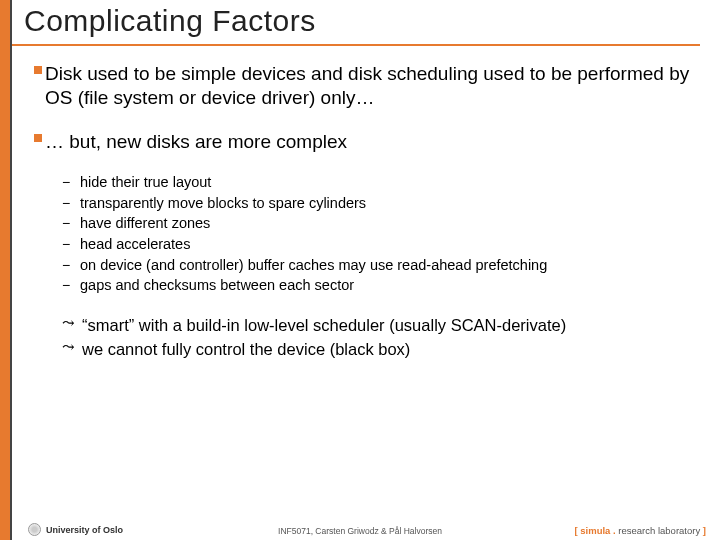 The width and height of the screenshot is (720, 540). What do you see at coordinates (381, 286) in the screenshot?
I see `bullet-level2: − gaps and checksums between each sector` at bounding box center [381, 286].